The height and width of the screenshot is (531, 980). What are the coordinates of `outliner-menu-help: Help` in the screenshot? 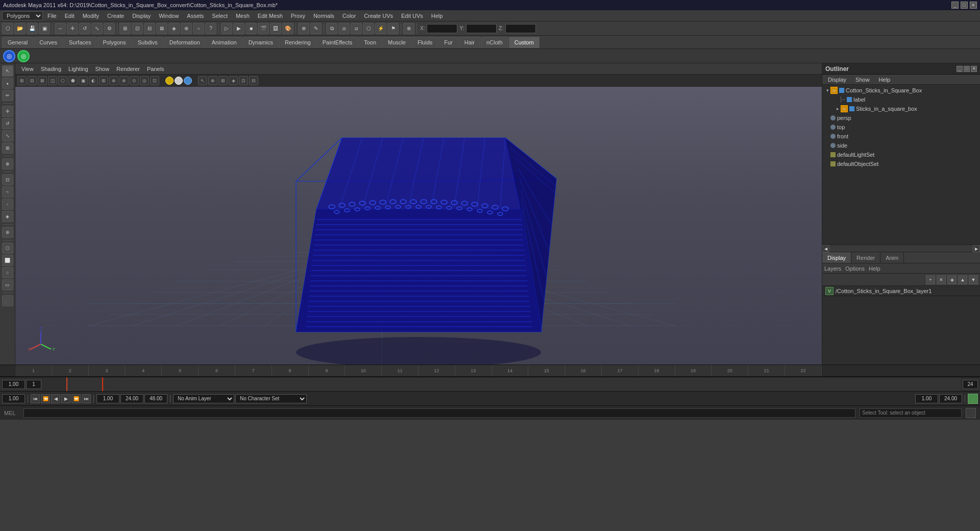 It's located at (885, 80).